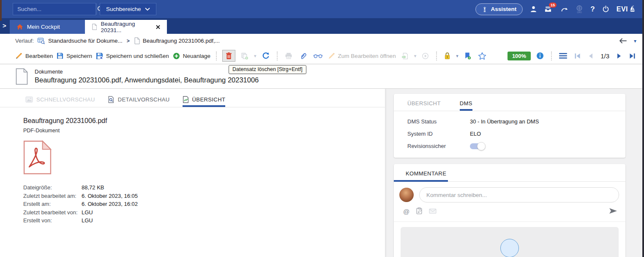 Image resolution: width=644 pixels, height=257 pixels. I want to click on new-record-button: Neuanlage, so click(192, 56).